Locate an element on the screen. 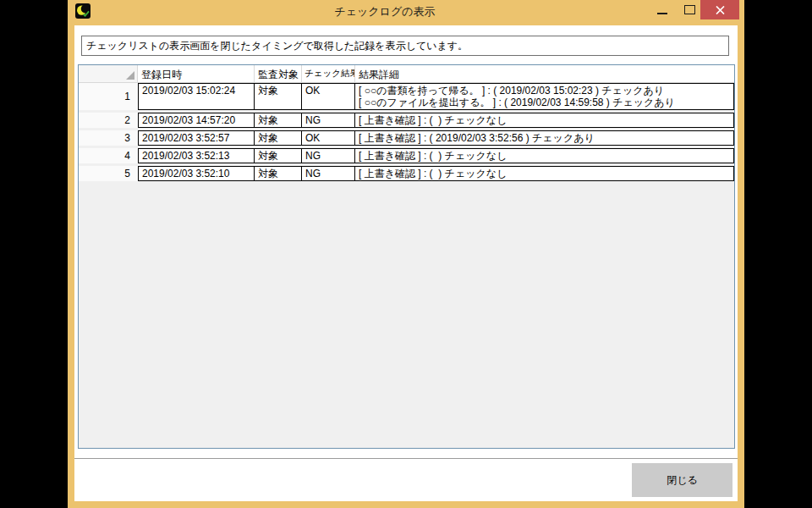 Image resolution: width=812 pixels, height=508 pixels. column-header-detail: 結果詳細 is located at coordinates (545, 74).